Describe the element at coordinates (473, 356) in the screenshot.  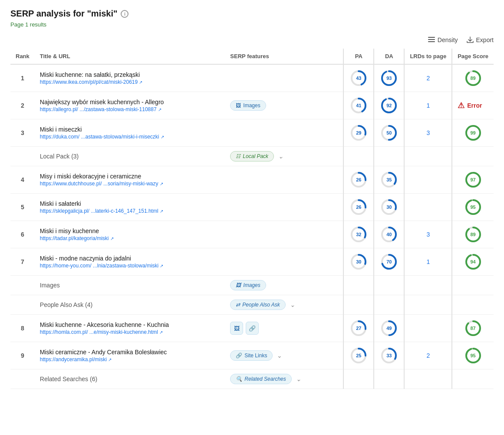
I see `page-score-cell: 95` at that location.